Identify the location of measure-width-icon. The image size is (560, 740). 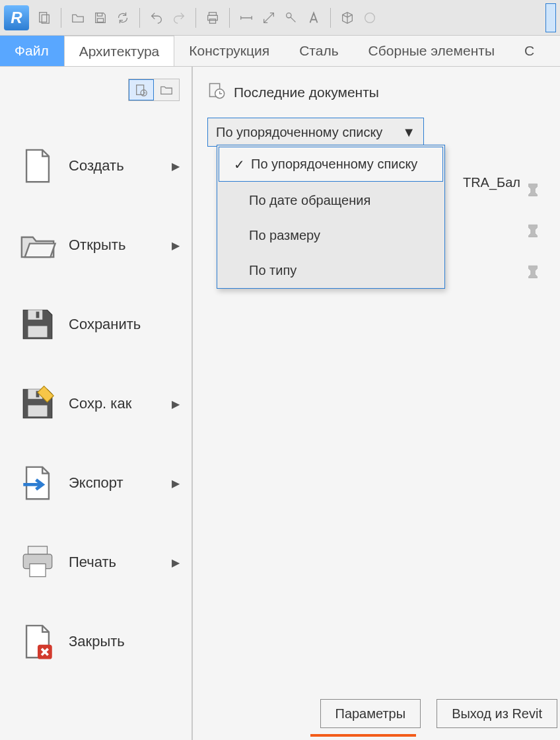
(246, 18).